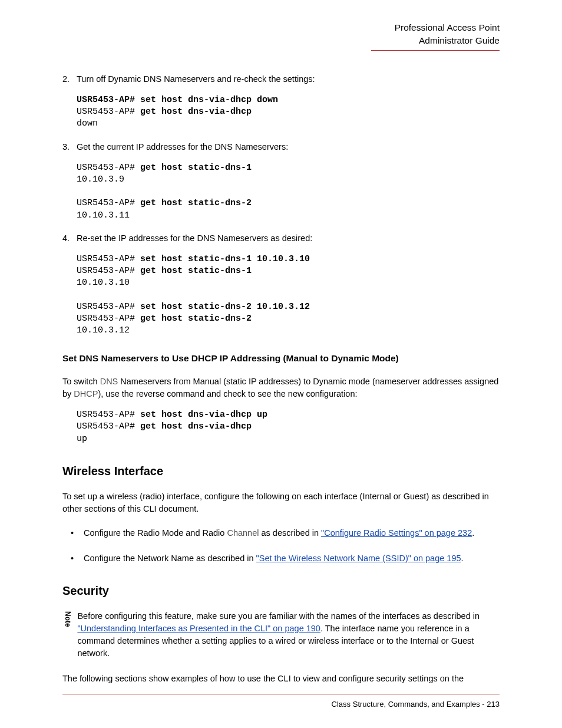 This screenshot has height=728, width=562. Describe the element at coordinates (288, 147) in the screenshot. I see `step-text: Get the current IP addresses for the DNS…` at that location.